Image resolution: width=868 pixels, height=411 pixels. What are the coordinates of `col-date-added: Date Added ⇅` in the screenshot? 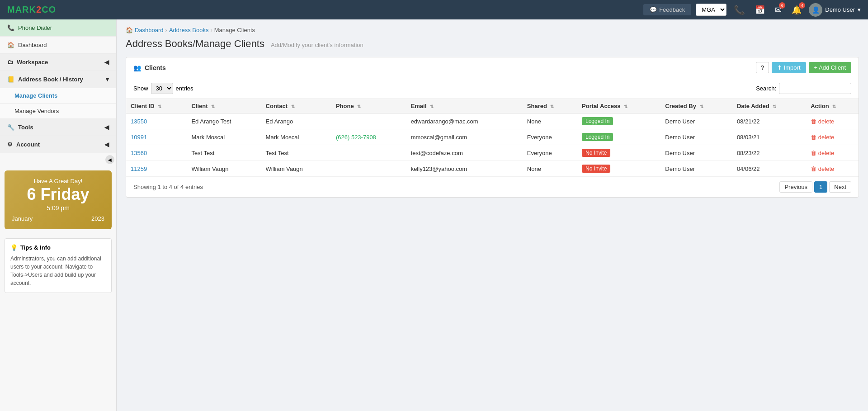 It's located at (769, 106).